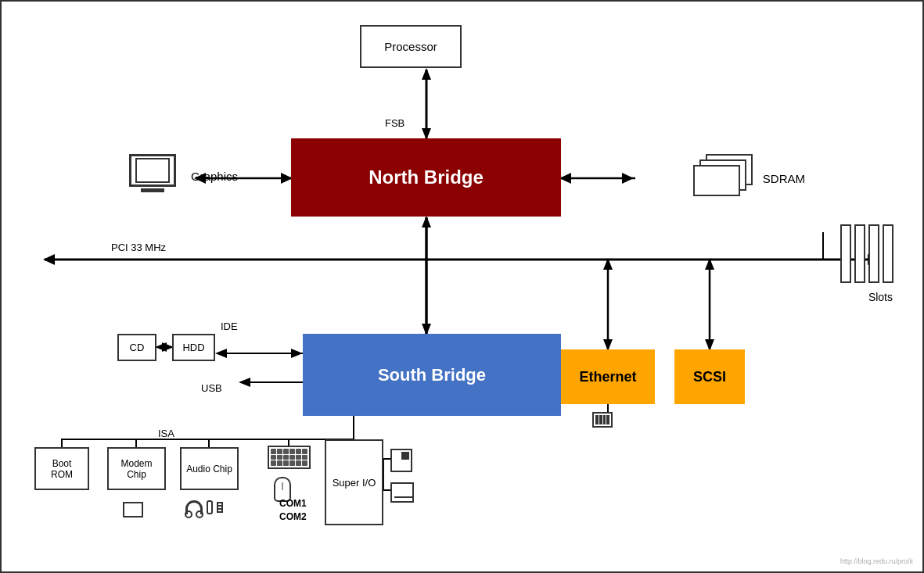 Image resolution: width=924 pixels, height=573 pixels. I want to click on ethernet-box: Ethernet, so click(608, 377).